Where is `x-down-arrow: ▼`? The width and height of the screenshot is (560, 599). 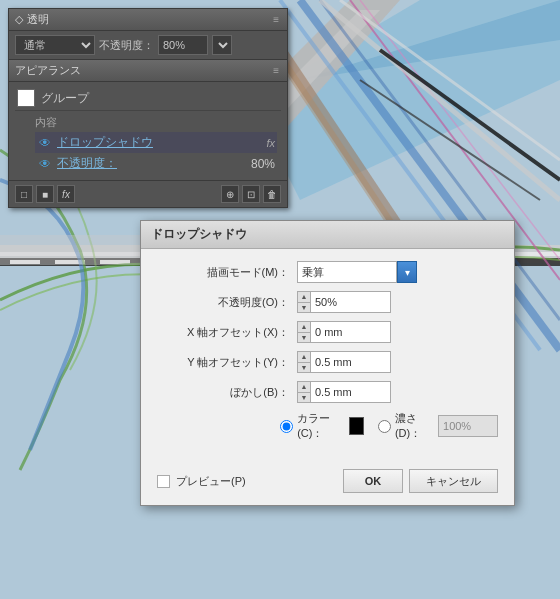 x-down-arrow: ▼ is located at coordinates (304, 338).